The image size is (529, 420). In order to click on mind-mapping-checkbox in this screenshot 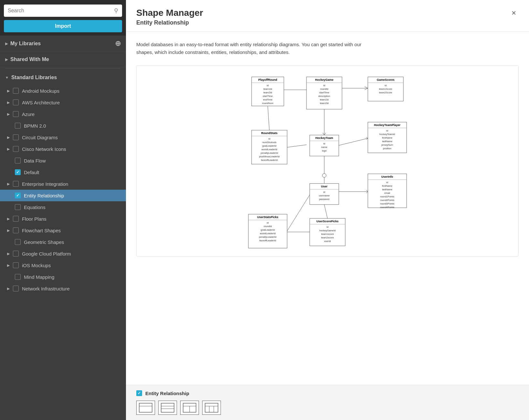, I will do `click(18, 277)`.